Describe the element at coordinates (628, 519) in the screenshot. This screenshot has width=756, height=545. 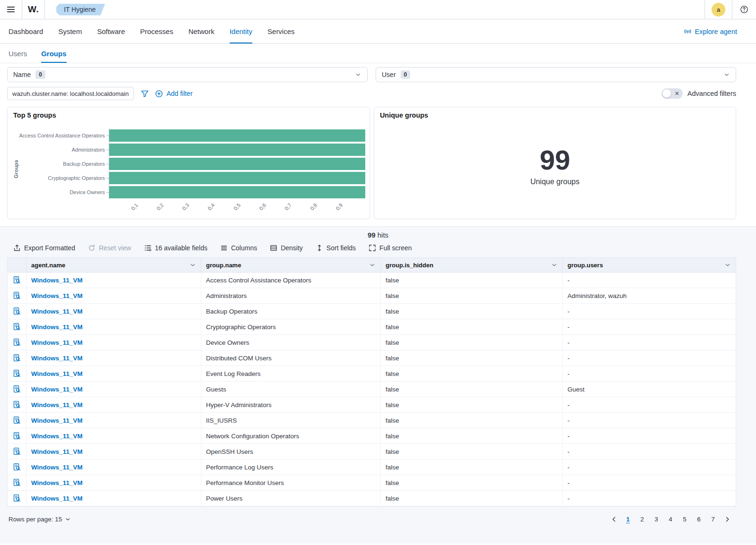
I see `page-button-1: 1` at that location.